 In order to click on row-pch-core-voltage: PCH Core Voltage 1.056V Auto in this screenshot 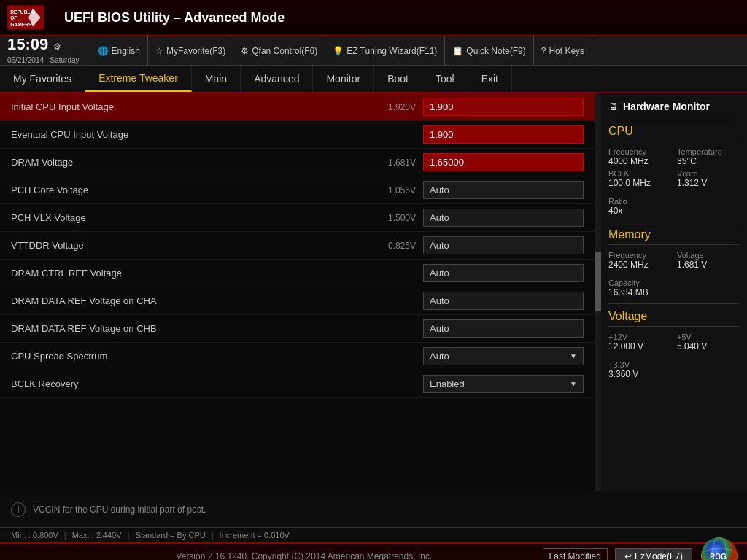, I will do `click(298, 190)`.